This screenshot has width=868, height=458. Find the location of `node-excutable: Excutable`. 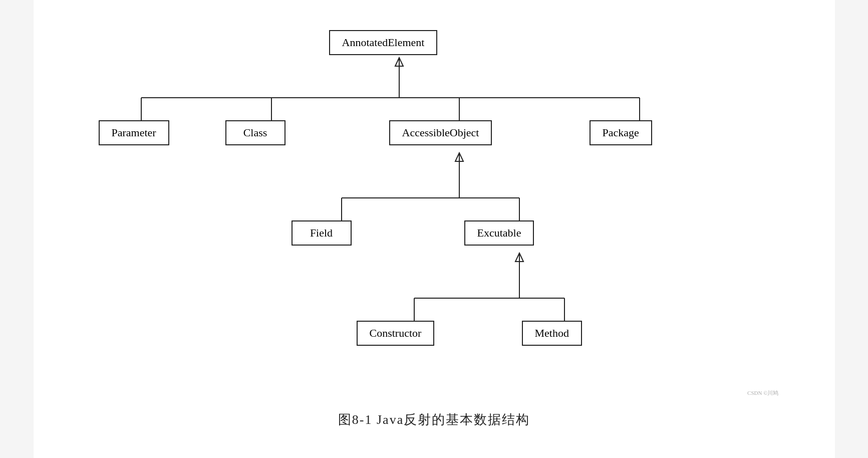

node-excutable: Excutable is located at coordinates (499, 233).